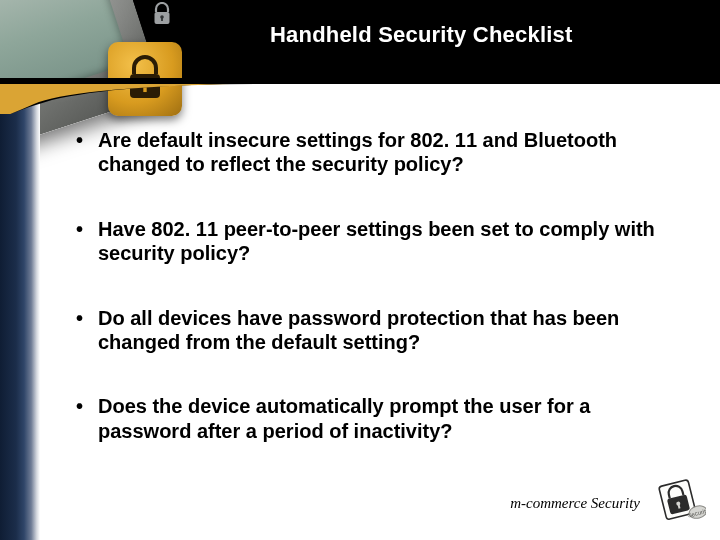 This screenshot has height=540, width=720. Describe the element at coordinates (20, 309) in the screenshot. I see `left-accent-bar` at that location.